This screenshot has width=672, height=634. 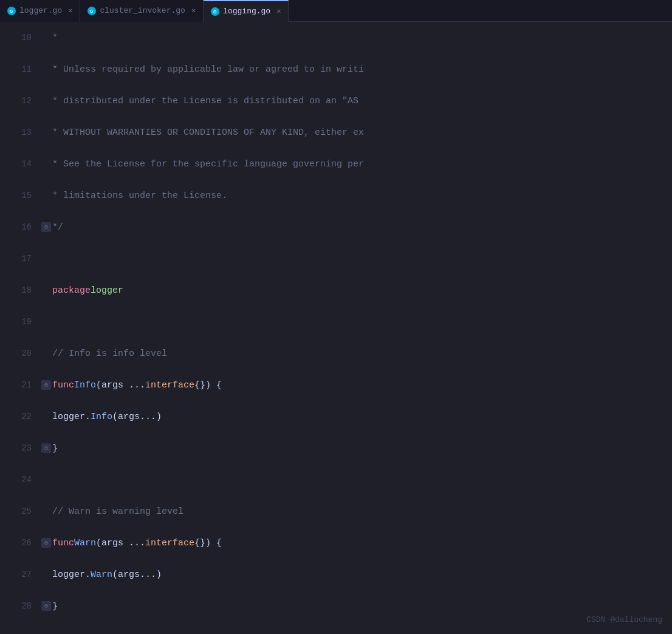 I want to click on code-line-16: ⊖ */, so click(x=201, y=227).